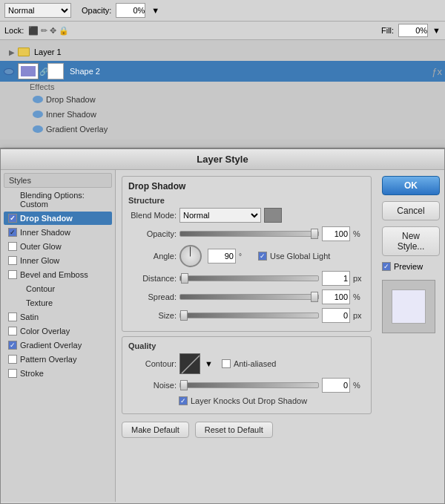 This screenshot has height=504, width=445. I want to click on layer1-name: Layer 1, so click(47, 52).